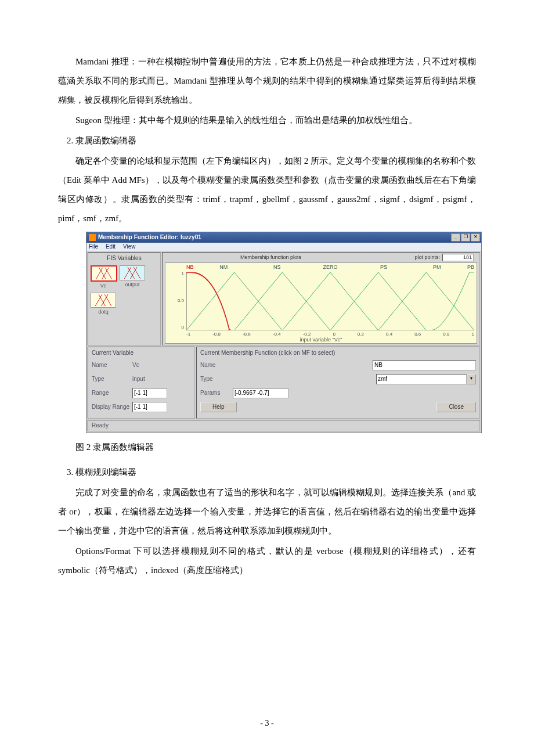 This screenshot has width=534, height=756. Describe the element at coordinates (284, 426) in the screenshot. I see `status-bar: Ready` at that location.